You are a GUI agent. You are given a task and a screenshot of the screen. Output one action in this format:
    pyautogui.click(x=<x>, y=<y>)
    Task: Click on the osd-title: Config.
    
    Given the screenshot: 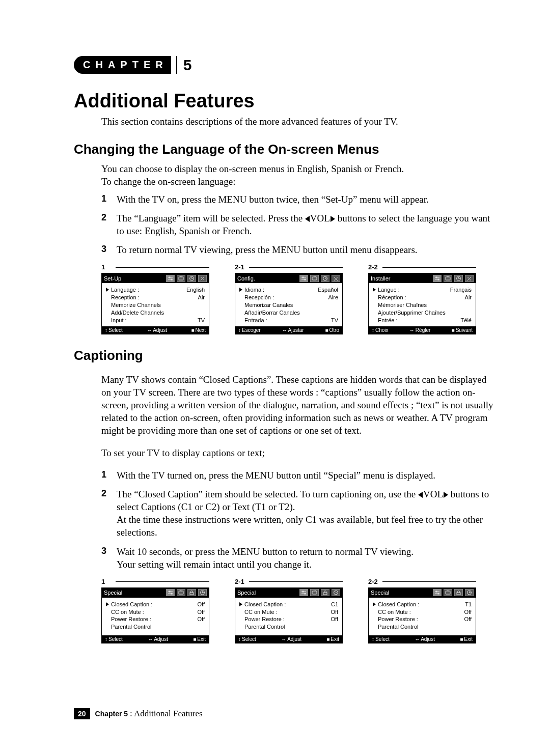 What is the action you would take?
    pyautogui.click(x=248, y=278)
    